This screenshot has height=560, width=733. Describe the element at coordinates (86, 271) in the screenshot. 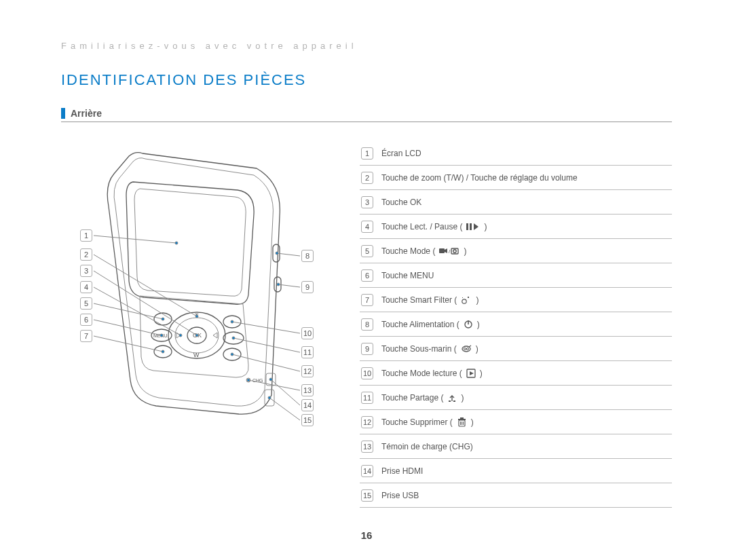

I see `callout-left-3: 3` at that location.